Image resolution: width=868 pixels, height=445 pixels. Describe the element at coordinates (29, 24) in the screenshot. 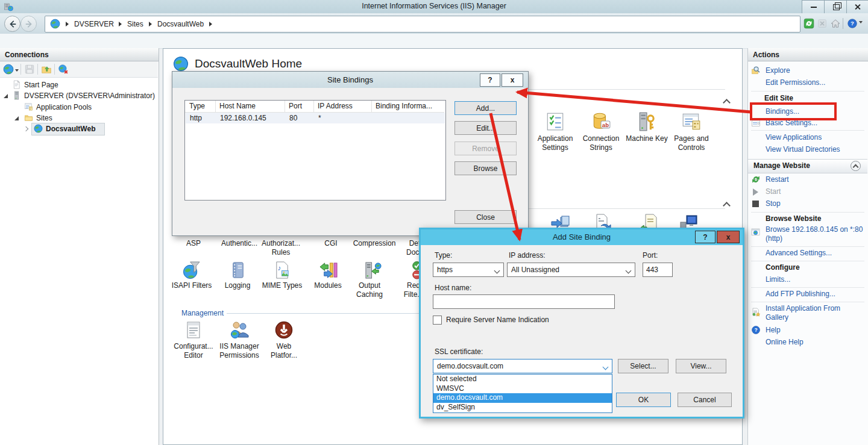

I see `forward-button` at that location.